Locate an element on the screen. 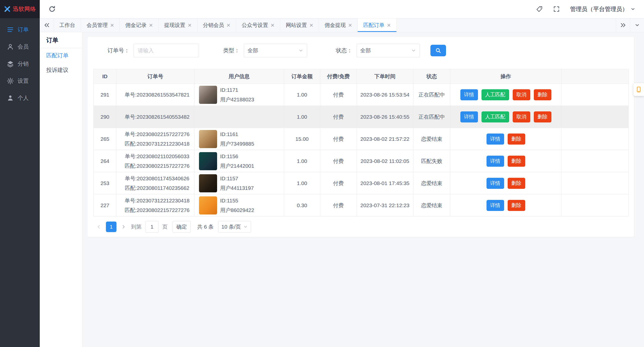 The height and width of the screenshot is (347, 644). cell-order-time: 2023-08-02 21:57:22 is located at coordinates (385, 139).